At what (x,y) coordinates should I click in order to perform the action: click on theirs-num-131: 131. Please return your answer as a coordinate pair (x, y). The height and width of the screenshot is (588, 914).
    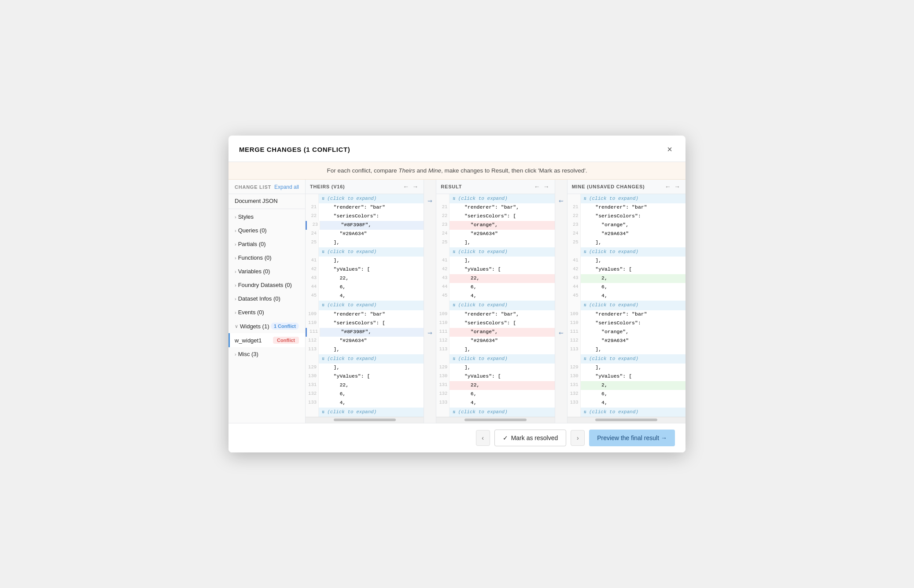
    Looking at the image, I should click on (312, 386).